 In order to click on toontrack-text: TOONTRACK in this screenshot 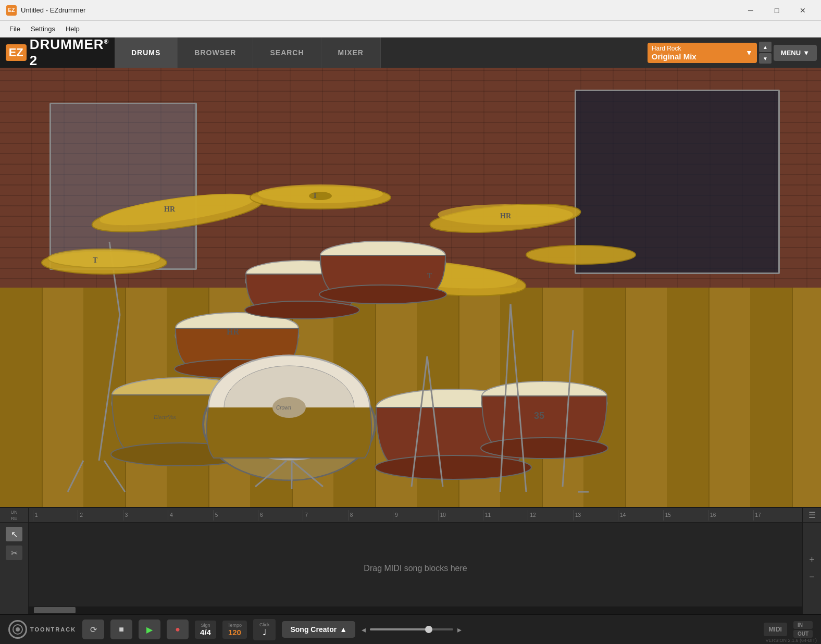, I will do `click(53, 629)`.